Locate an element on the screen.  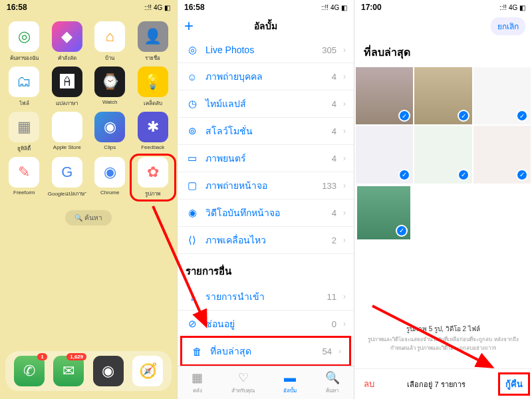
dock-app: ◉ is located at coordinates (108, 371).